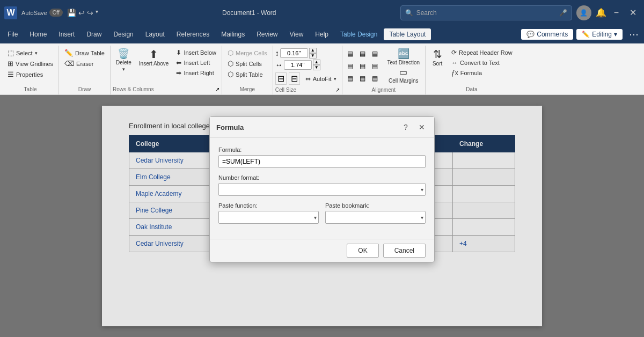 This screenshot has height=337, width=644. Describe the element at coordinates (407, 34) in the screenshot. I see `menu-table-layout: Table Layout` at that location.